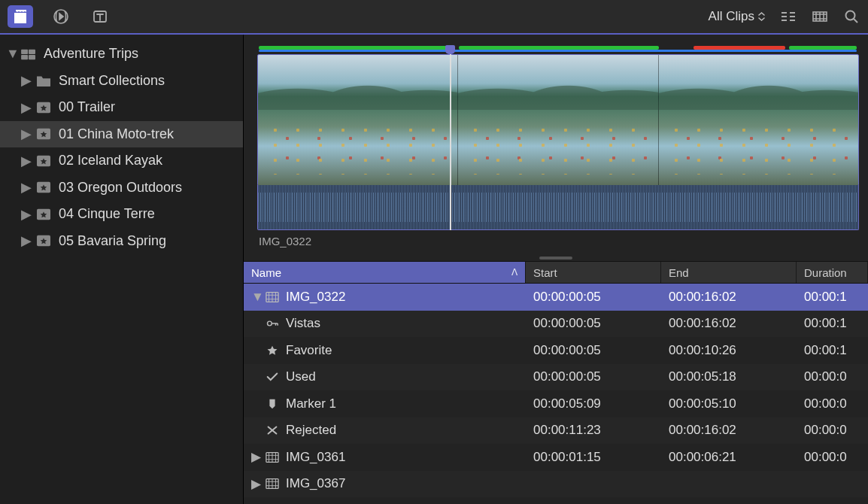  What do you see at coordinates (832, 272) in the screenshot?
I see `column-duration: Duration` at bounding box center [832, 272].